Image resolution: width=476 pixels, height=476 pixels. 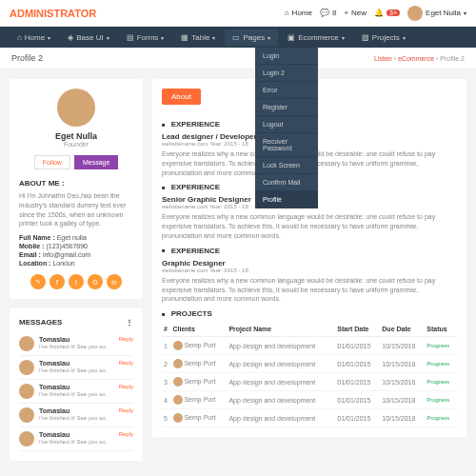 I want to click on nav-pages: ▭Pages▾, so click(x=251, y=38).